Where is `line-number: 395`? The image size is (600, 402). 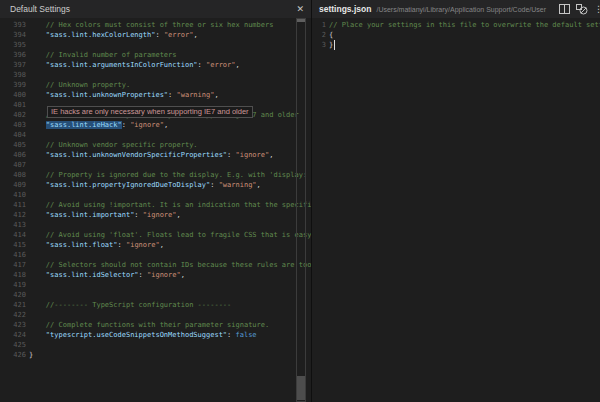
line-number: 395 is located at coordinates (13, 45).